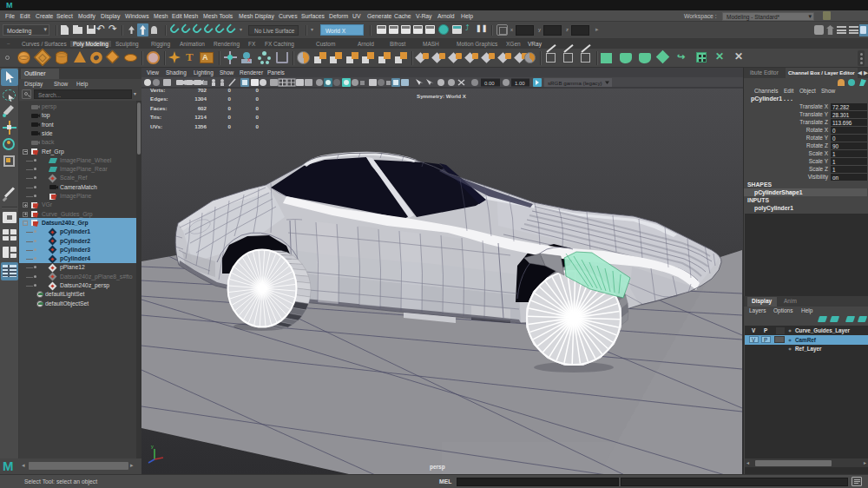  What do you see at coordinates (159, 108) in the screenshot?
I see `svg-text: Faces:` at bounding box center [159, 108].